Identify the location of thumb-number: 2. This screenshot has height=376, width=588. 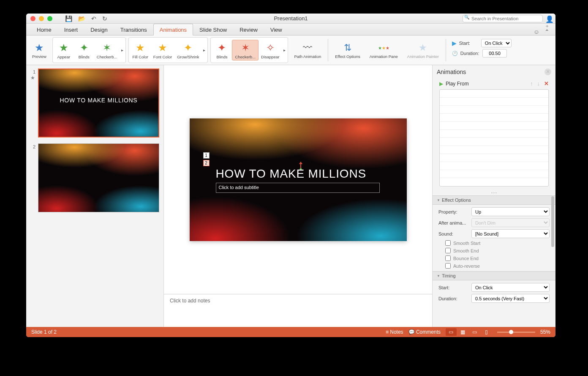
(33, 146).